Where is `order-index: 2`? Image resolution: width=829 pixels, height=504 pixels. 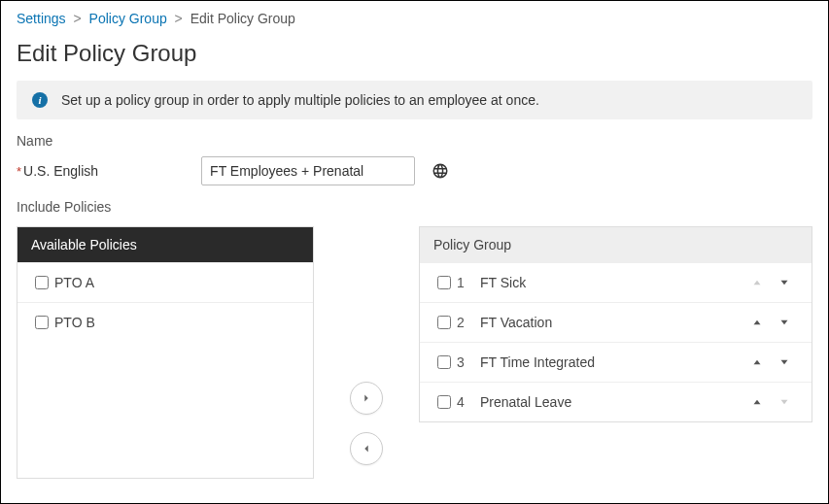
order-index: 2 is located at coordinates (468, 322).